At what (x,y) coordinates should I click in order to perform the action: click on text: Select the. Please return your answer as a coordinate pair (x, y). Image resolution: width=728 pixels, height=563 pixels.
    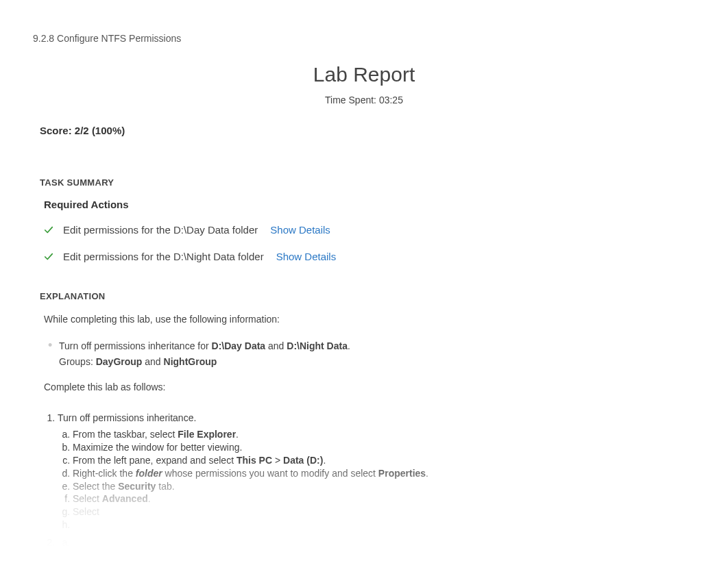
    Looking at the image, I should click on (95, 486).